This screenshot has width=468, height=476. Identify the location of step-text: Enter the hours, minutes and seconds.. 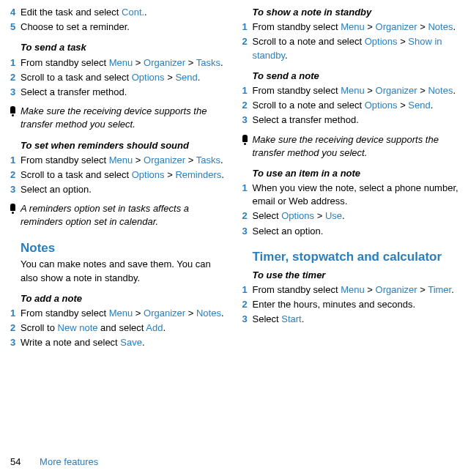
(356, 305).